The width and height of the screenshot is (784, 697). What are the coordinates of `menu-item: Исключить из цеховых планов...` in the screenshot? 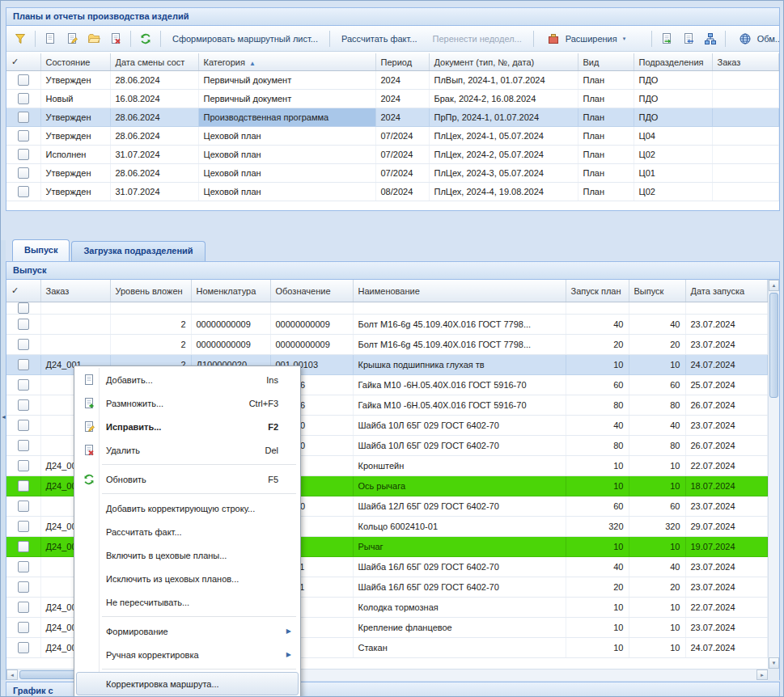 It's located at (188, 579).